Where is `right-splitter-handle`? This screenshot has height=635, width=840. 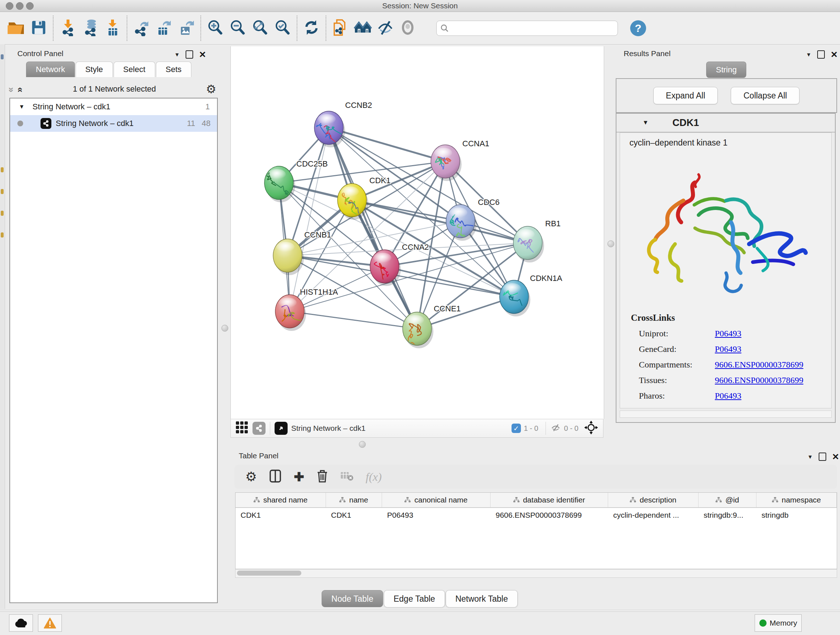 right-splitter-handle is located at coordinates (611, 244).